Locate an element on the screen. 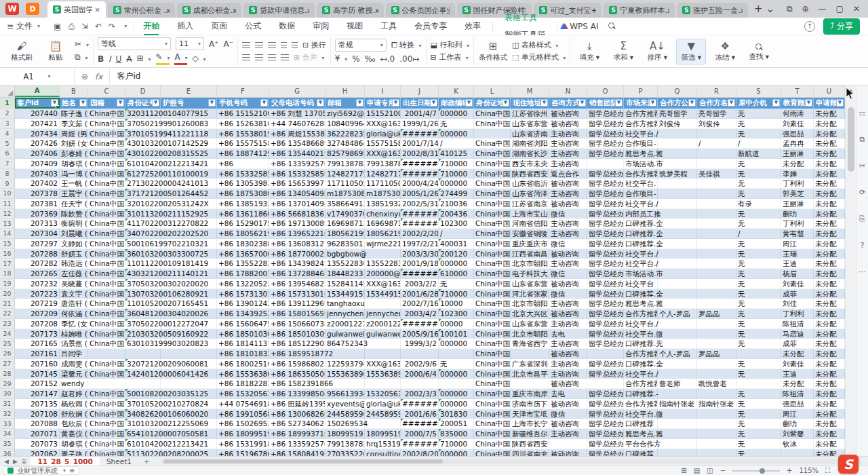  view-break-icon: ◫ is located at coordinates (709, 471).